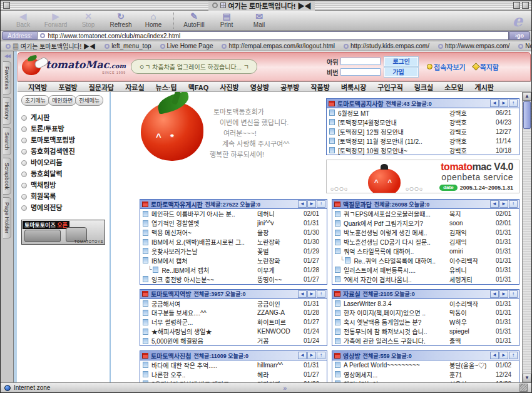 The height and width of the screenshot is (393, 532). Describe the element at coordinates (426, 279) in the screenshot. I see `board-row: ?에서 자간이 겹쳐나옴니.. 세렝게티 01/31` at that location.